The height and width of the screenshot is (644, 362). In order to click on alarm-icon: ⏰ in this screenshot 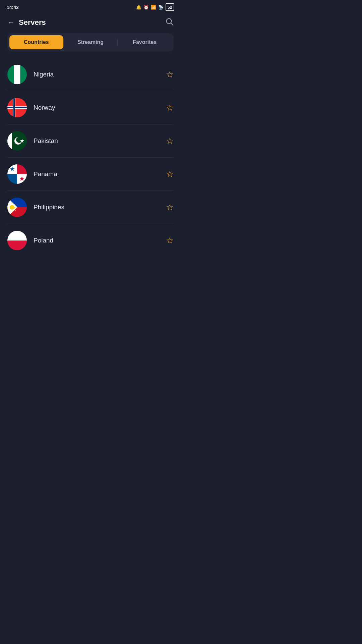, I will do `click(146, 7)`.